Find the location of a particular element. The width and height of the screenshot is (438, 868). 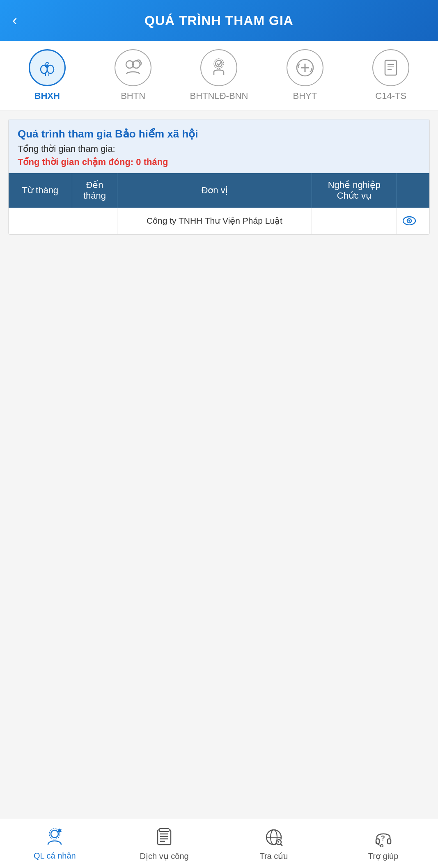

tab-bhtn: BHTN is located at coordinates (133, 76).